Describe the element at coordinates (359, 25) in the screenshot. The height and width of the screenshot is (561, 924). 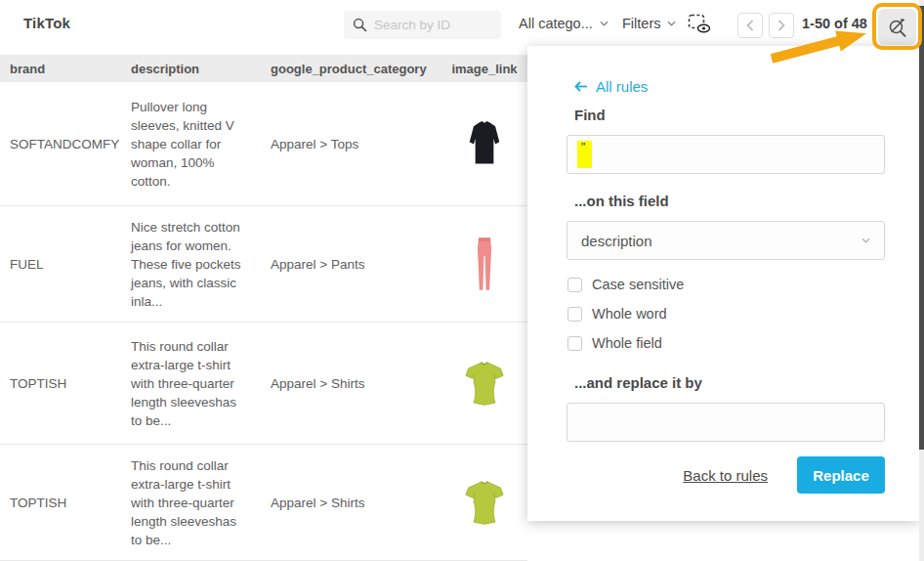
I see `search-icon` at that location.